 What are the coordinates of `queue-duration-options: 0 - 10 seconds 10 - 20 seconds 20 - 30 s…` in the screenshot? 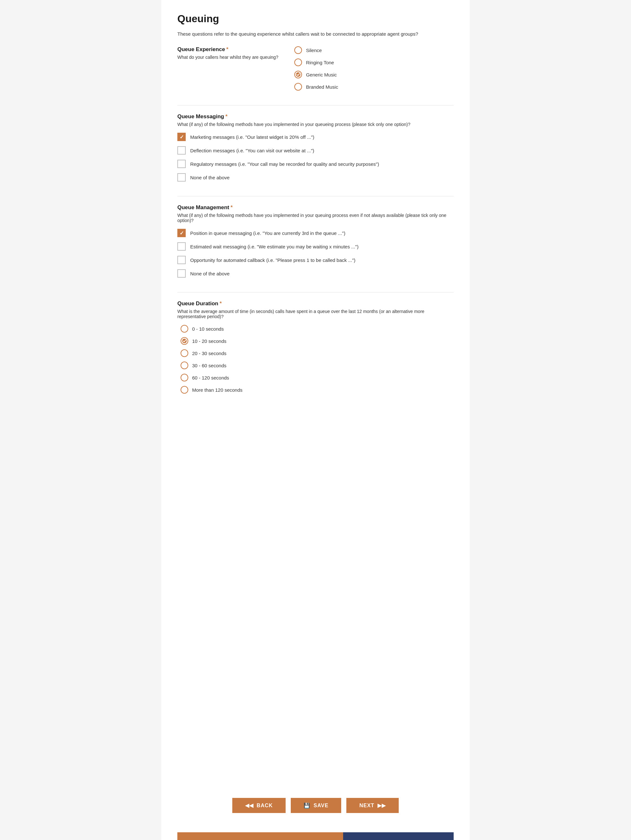 It's located at (317, 359).